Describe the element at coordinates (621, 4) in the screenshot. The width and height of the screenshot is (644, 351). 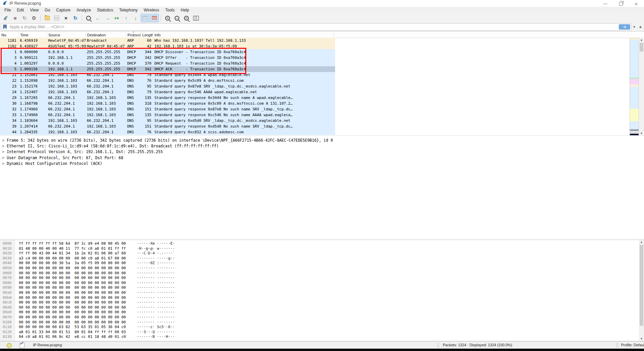
I see `restore-button` at that location.